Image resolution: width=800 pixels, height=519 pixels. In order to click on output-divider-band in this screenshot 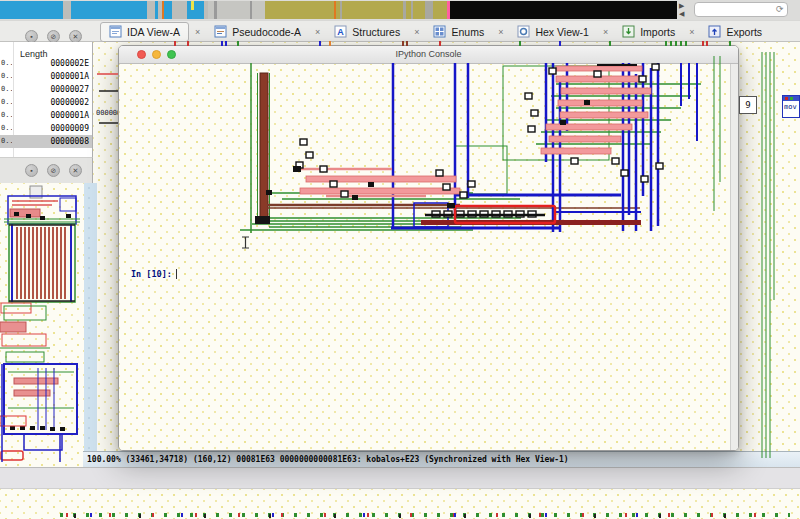, I will do `click(400, 478)`.